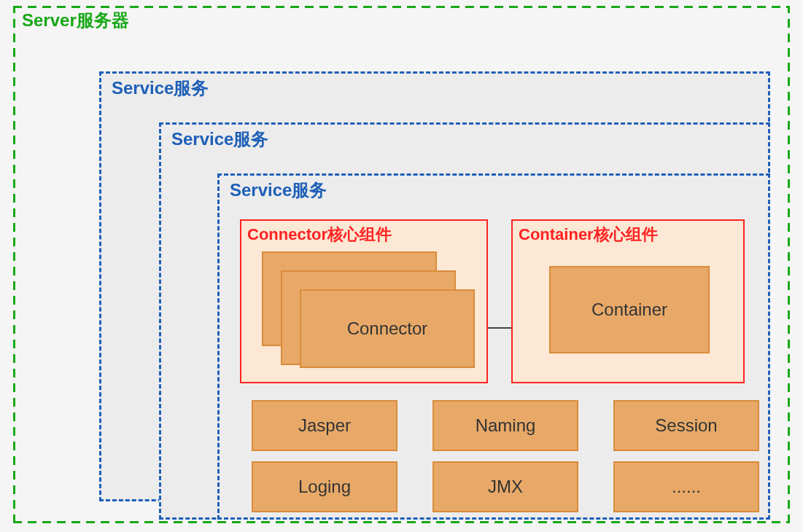 The width and height of the screenshot is (803, 532). I want to click on module-more-label: ......, so click(686, 487).